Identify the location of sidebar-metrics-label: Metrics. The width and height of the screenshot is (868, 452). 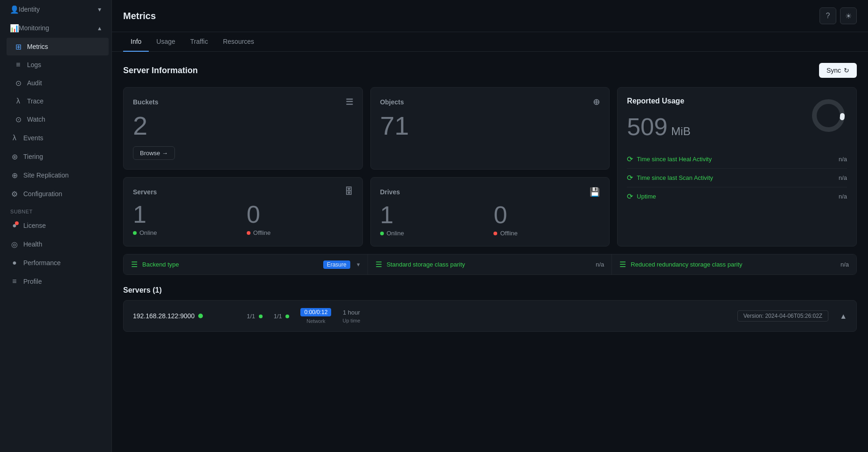
(64, 47).